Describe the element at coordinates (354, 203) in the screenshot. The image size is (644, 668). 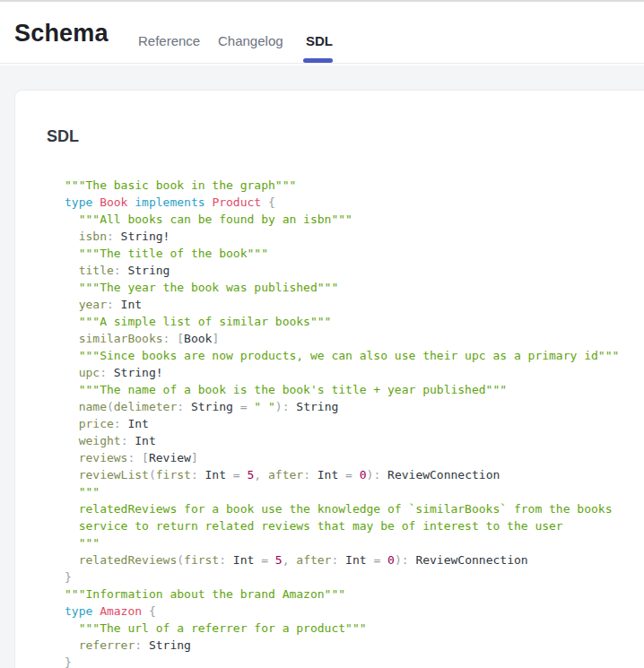
I see `code-line: type Book implements Product {` at that location.